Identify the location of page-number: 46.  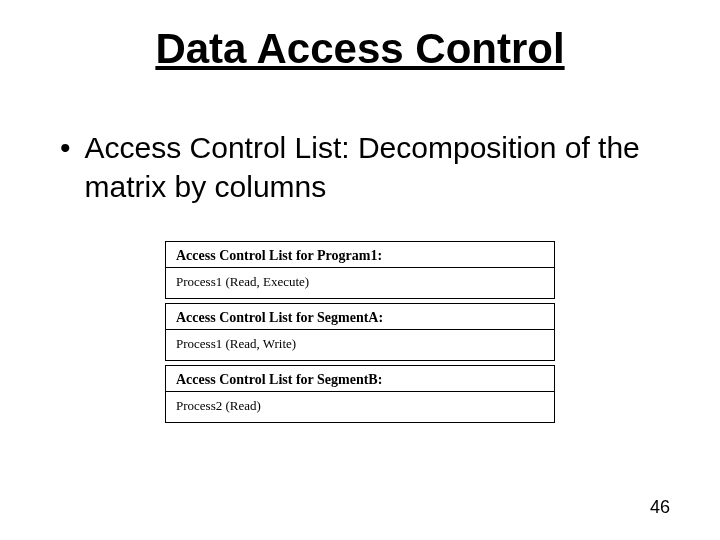
(660, 508).